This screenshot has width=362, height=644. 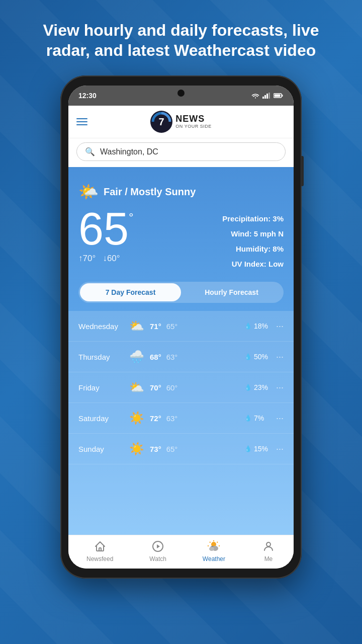 I want to click on wifi-icon, so click(x=255, y=96).